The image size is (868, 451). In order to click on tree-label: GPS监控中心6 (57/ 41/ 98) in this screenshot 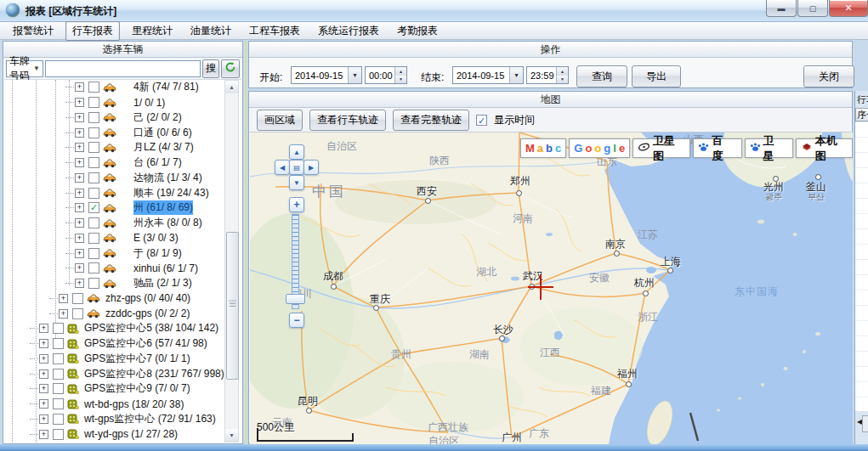, I will do `click(146, 343)`.